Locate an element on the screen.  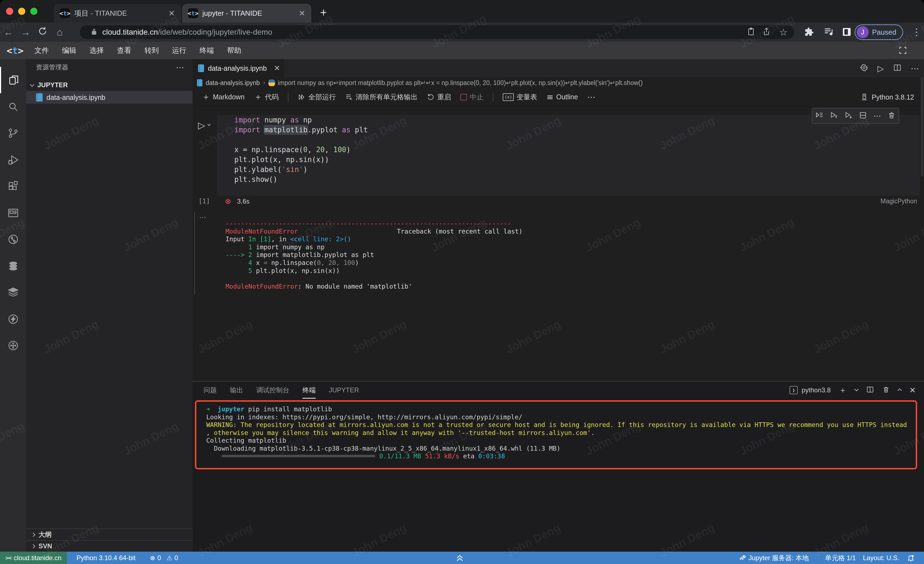
editor-more-icon: ⋯ is located at coordinates (915, 68).